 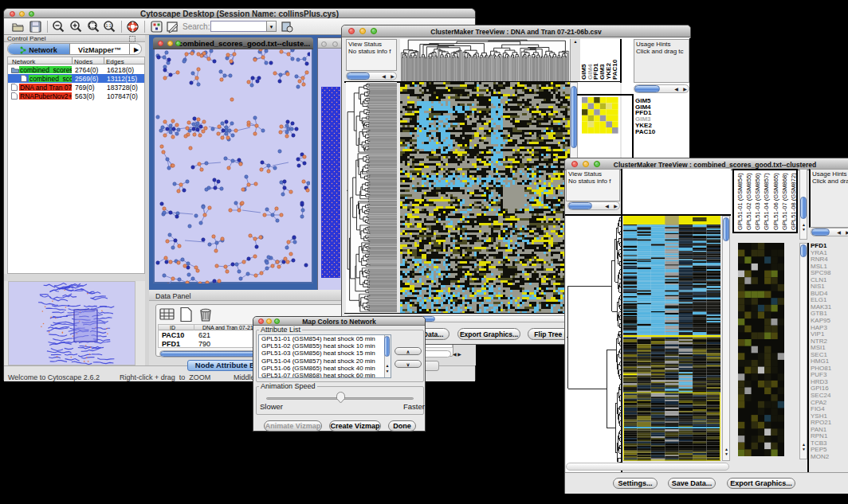 What do you see at coordinates (784, 201) in the screenshot?
I see `svg-text: GPL51-07 (GSM868)` at bounding box center [784, 201].